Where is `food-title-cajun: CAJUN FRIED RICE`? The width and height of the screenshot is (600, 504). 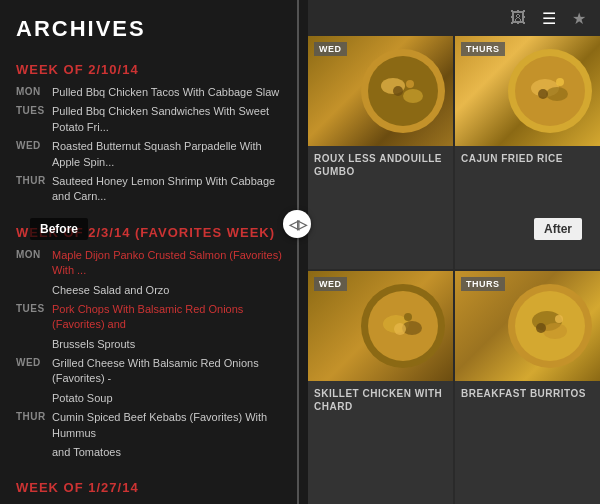
food-title-cajun: CAJUN FRIED RICE is located at coordinates (528, 158).